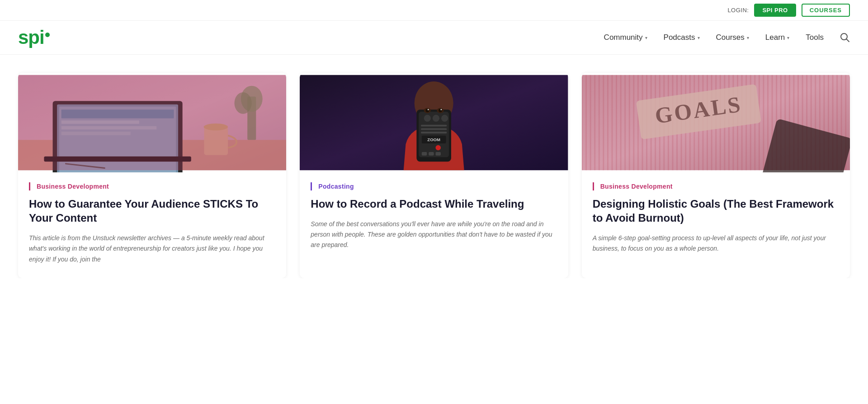 The height and width of the screenshot is (404, 868). What do you see at coordinates (73, 186) in the screenshot?
I see `card-category-1: Business Development` at bounding box center [73, 186].